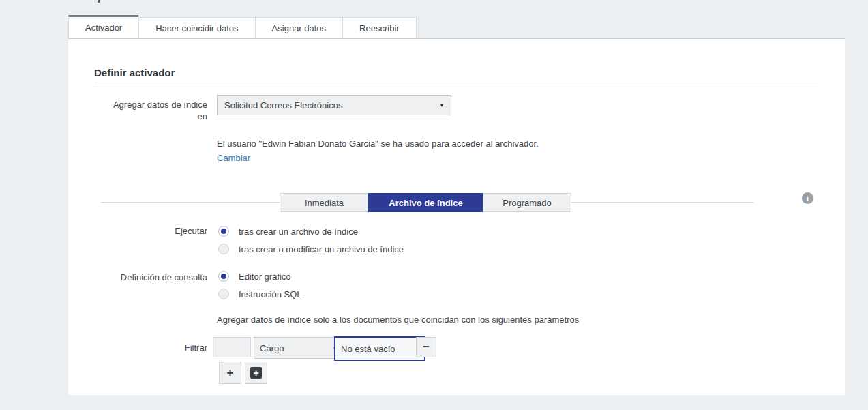 This screenshot has width=868, height=410. I want to click on radio-after-create-or-modify-index-file, so click(224, 249).